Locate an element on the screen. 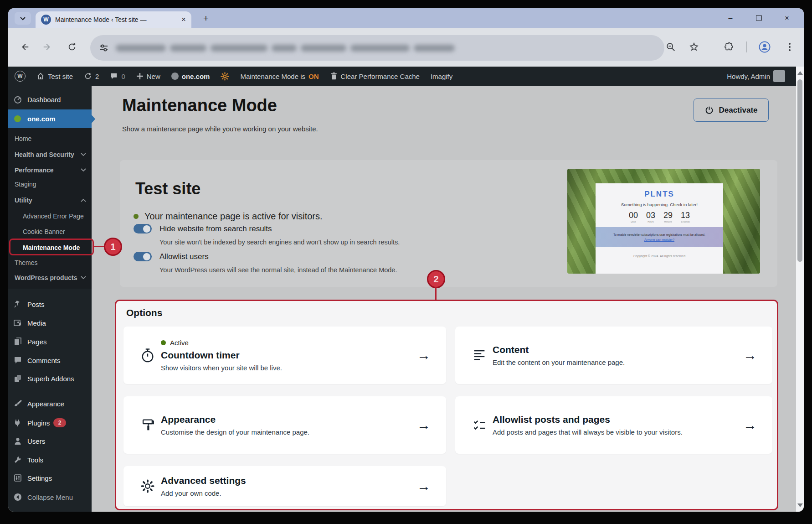 Image resolution: width=812 pixels, height=524 pixels. sidebar-item-label: Tools is located at coordinates (36, 460).